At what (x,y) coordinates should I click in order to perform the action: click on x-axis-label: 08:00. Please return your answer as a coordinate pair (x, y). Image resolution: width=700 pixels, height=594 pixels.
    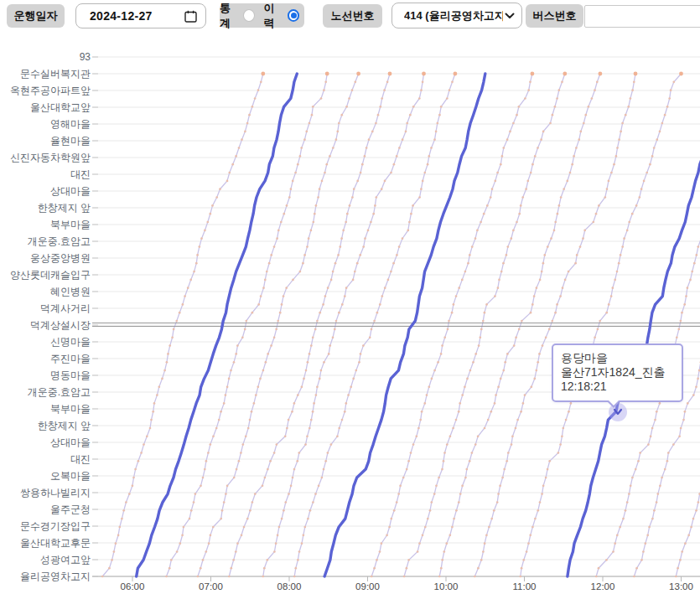
    Looking at the image, I should click on (289, 586).